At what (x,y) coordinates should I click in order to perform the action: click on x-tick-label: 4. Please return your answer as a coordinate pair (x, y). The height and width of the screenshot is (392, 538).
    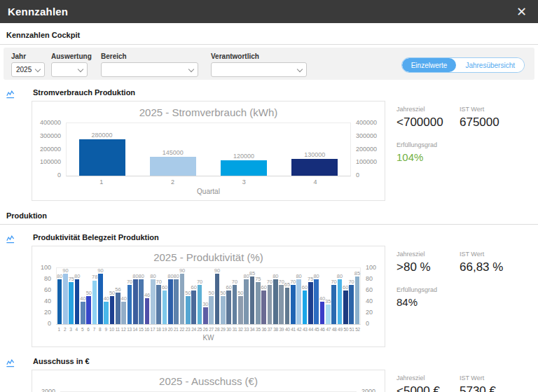
    Looking at the image, I should click on (76, 328).